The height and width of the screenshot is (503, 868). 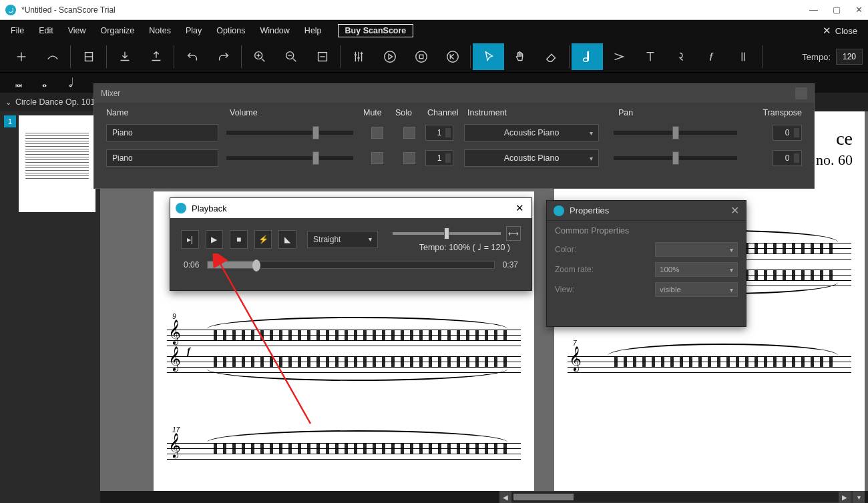 What do you see at coordinates (454, 93) in the screenshot?
I see `mixer-header: Mixer` at bounding box center [454, 93].